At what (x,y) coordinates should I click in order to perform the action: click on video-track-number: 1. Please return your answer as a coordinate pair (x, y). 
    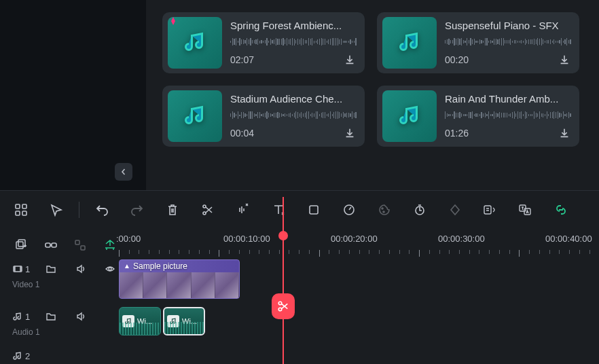
    Looking at the image, I should click on (27, 269).